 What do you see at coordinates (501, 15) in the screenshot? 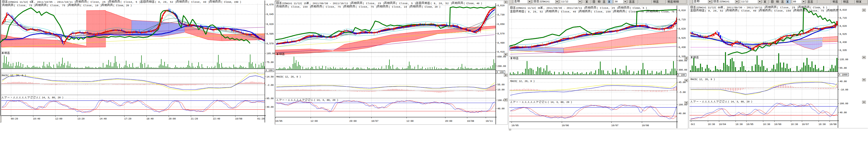
I see `svg-text: 8,730` at bounding box center [501, 15].